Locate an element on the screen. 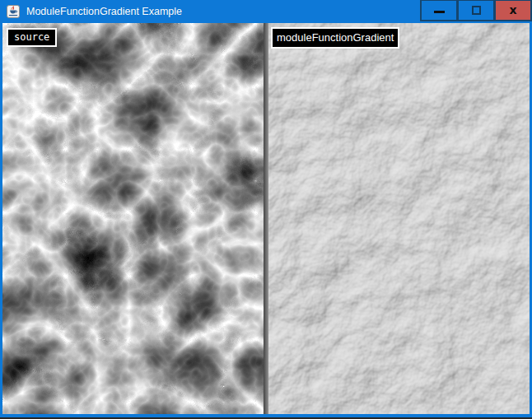 Image resolution: width=532 pixels, height=419 pixels. window-controls: x is located at coordinates (476, 12).